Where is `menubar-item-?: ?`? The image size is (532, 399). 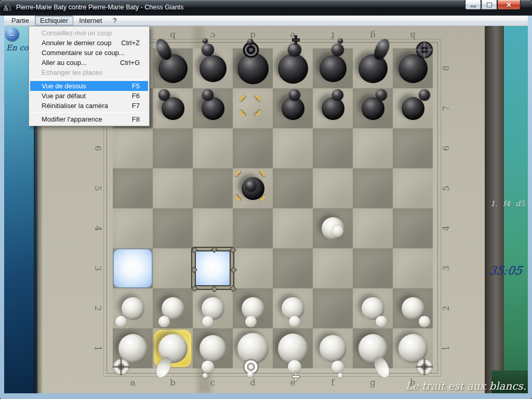 menubar-item-?: ? is located at coordinates (114, 21).